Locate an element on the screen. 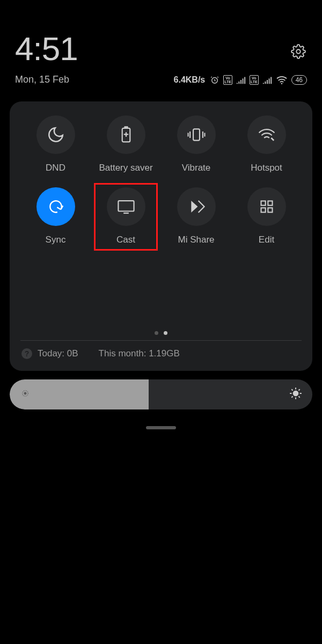 The height and width of the screenshot is (644, 322). tile-sync: Sync is located at coordinates (56, 216).